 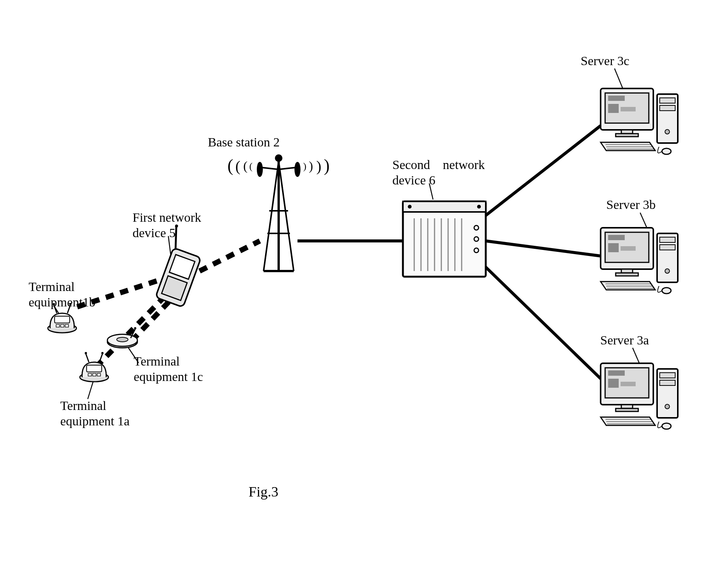 I want to click on server-3b-icon, so click(x=639, y=260).